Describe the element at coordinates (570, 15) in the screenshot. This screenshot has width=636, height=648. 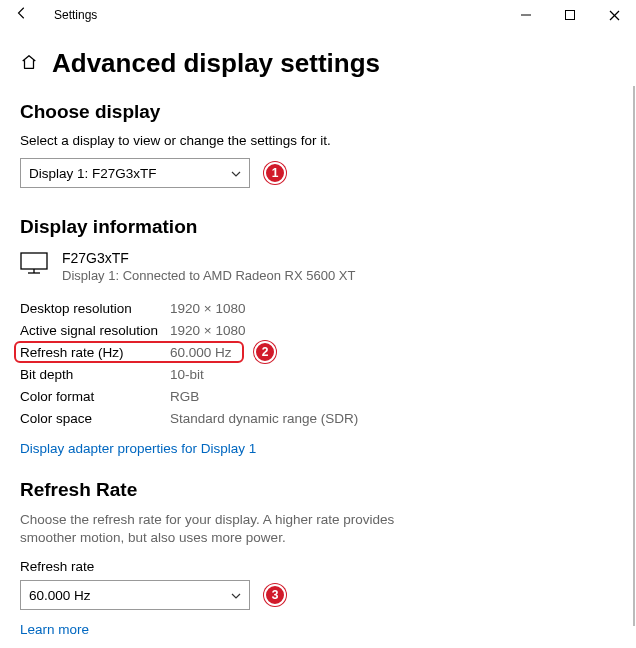
I see `maximize-button` at that location.